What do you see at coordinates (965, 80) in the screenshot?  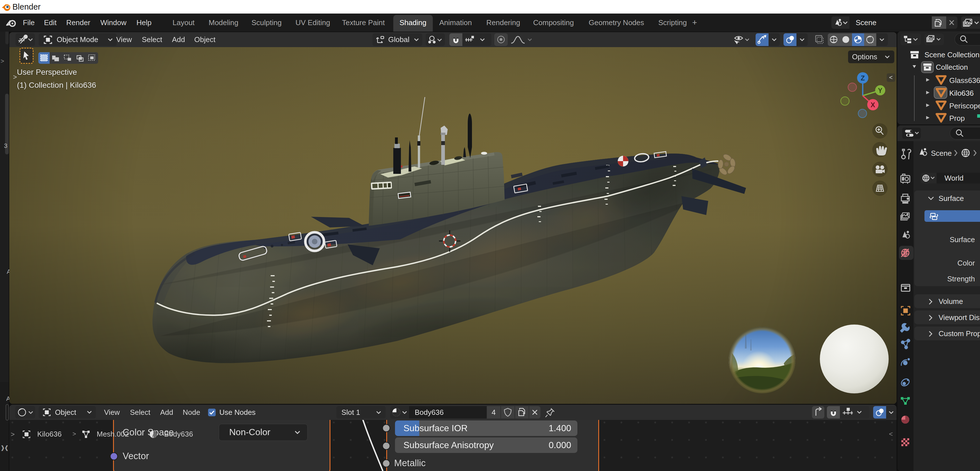 I see `svg-text: Glass636` at bounding box center [965, 80].